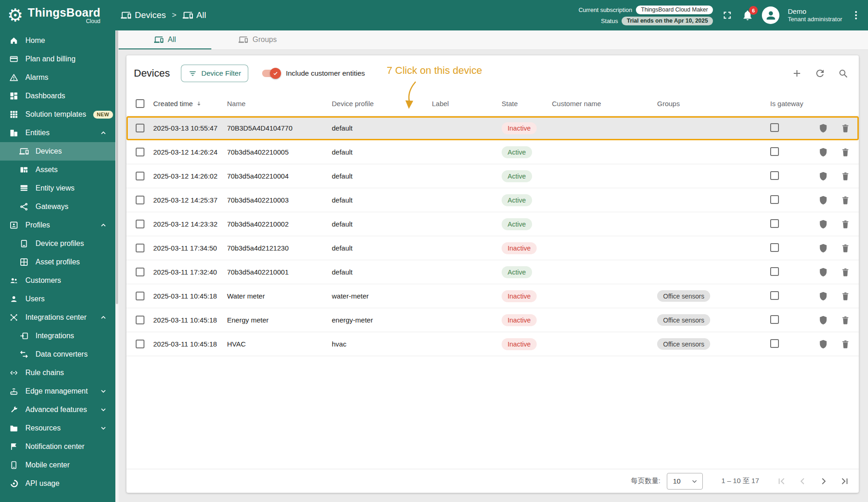  I want to click on table-row: 2025-03-12 14:26:0270b3d5a402210004defau…, so click(493, 176).